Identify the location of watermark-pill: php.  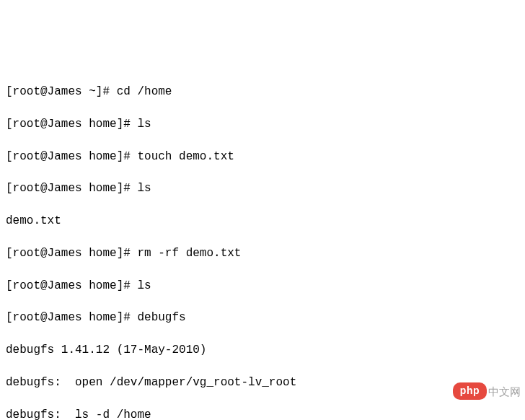
(470, 391).